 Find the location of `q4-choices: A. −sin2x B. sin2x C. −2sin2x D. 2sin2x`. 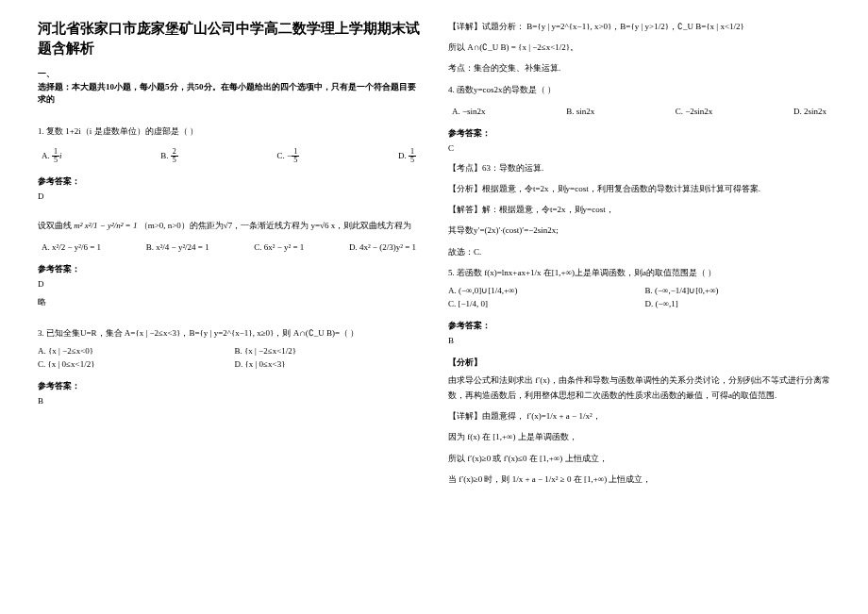

q4-choices: A. −sin2x B. sin2x C. −2sin2x D. 2sin2x is located at coordinates (640, 111).